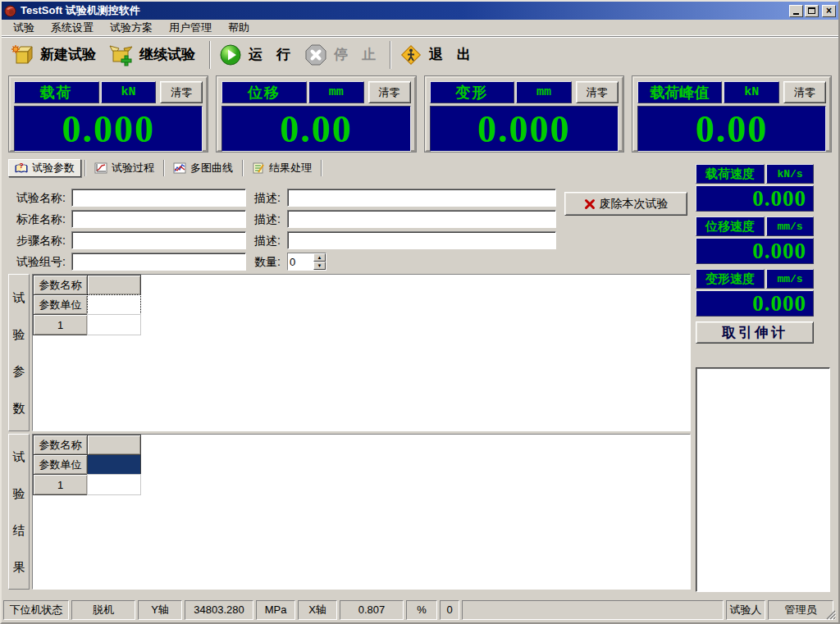  Describe the element at coordinates (19, 512) in the screenshot. I see `test-results-side-label: 试验结果` at that location.